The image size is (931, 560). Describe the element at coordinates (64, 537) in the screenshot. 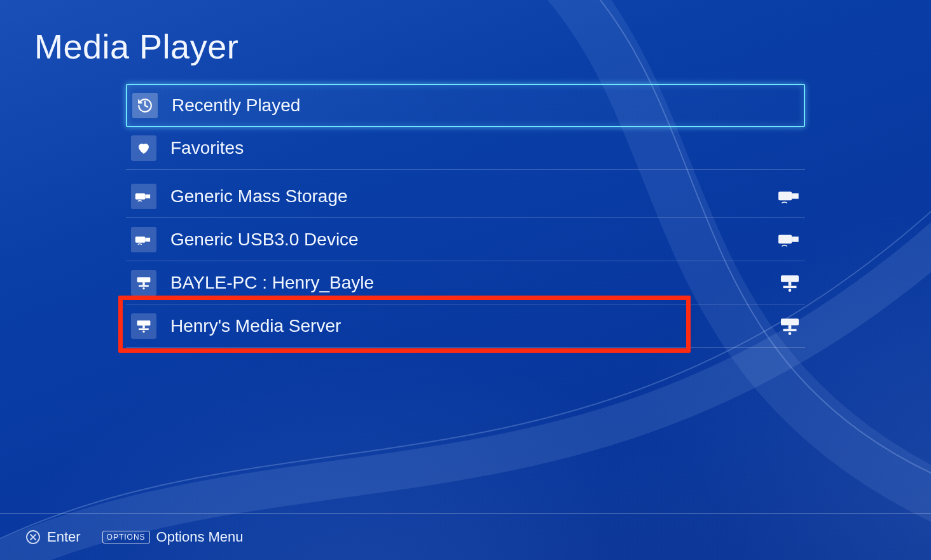

I see `hint-enter-label: Enter` at that location.